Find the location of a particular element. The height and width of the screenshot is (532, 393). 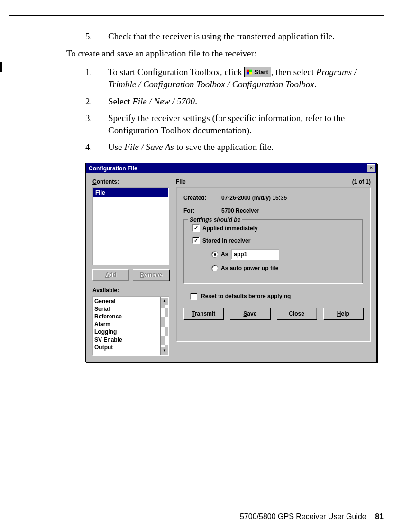

step-number: 4. is located at coordinates (97, 147).